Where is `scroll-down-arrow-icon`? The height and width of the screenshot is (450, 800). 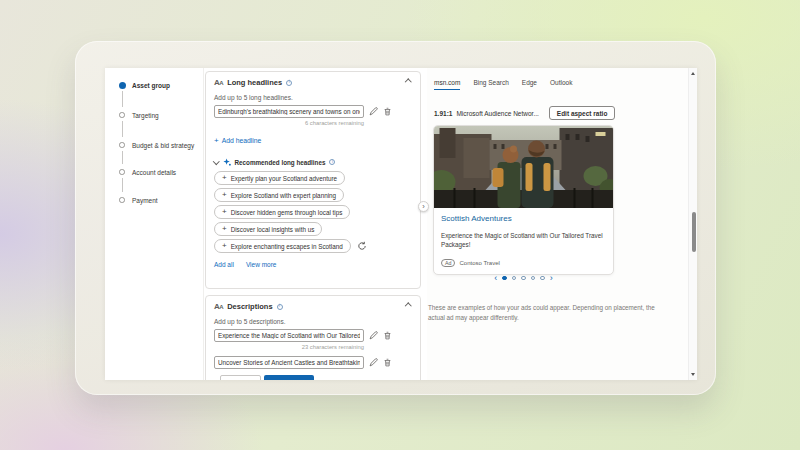
scroll-down-arrow-icon is located at coordinates (693, 374).